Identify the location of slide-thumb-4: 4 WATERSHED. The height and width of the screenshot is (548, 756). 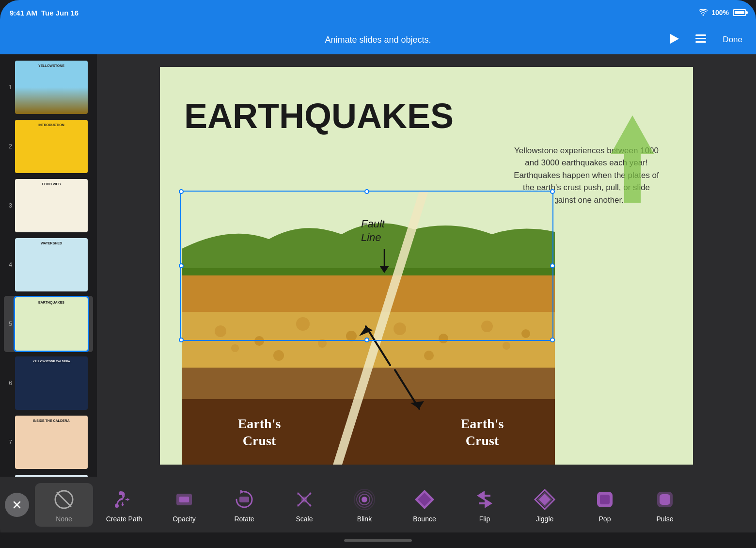
(48, 265).